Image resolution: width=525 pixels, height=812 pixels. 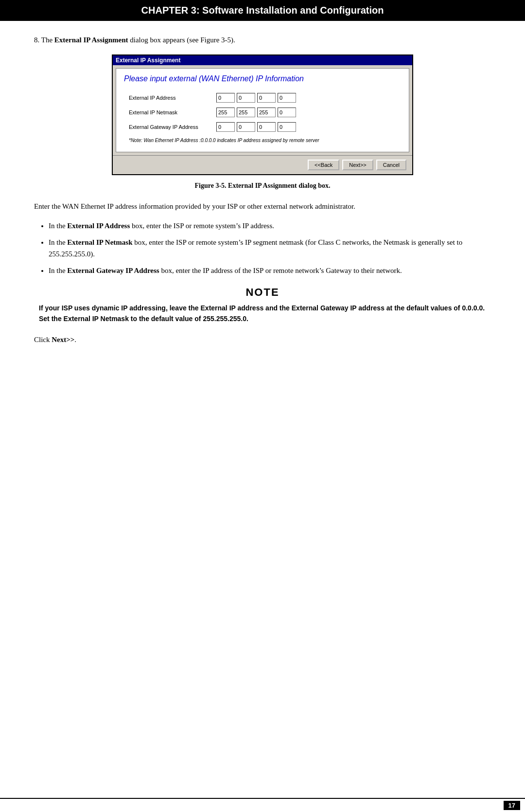 I want to click on chapter-title: CHAPTER 3: Software Installation and Con…, so click(x=262, y=10).